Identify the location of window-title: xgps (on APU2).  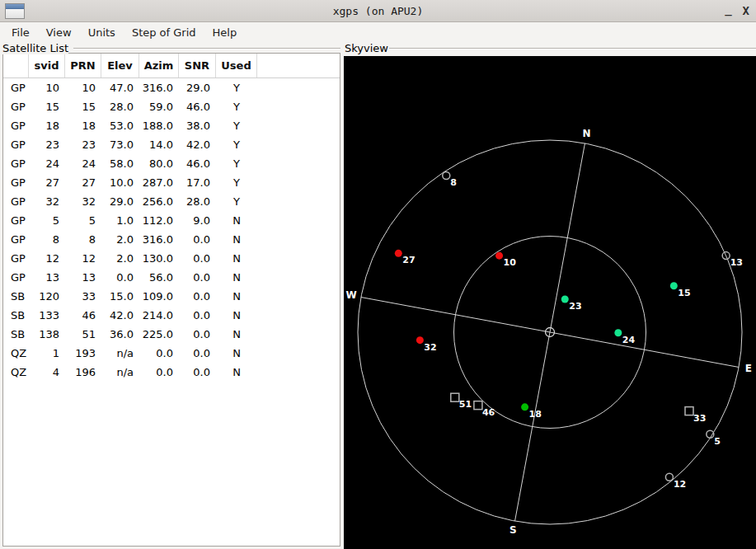
(378, 12).